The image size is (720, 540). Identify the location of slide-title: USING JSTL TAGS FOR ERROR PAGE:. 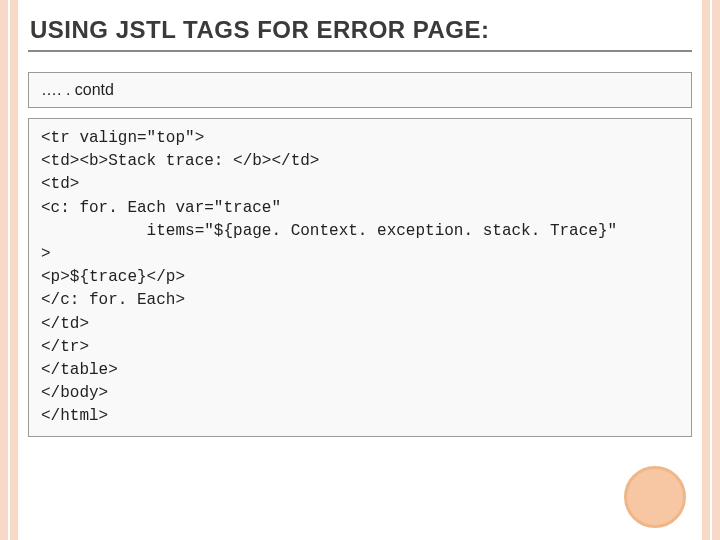
(360, 34).